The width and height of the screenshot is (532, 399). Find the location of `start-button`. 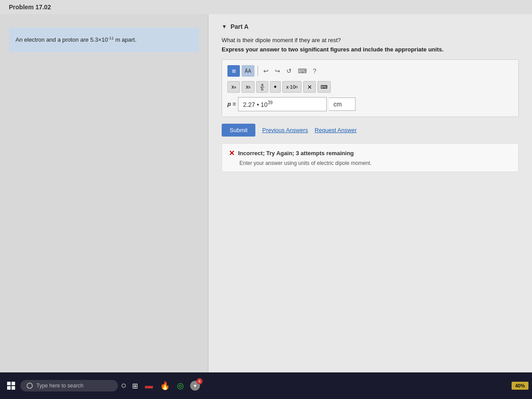

start-button is located at coordinates (11, 386).